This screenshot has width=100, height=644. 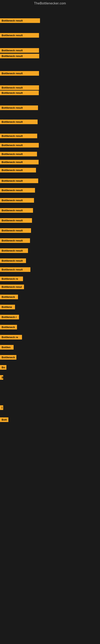 I want to click on bottleneck-result-item: Bottleneck r, so click(x=9, y=317).